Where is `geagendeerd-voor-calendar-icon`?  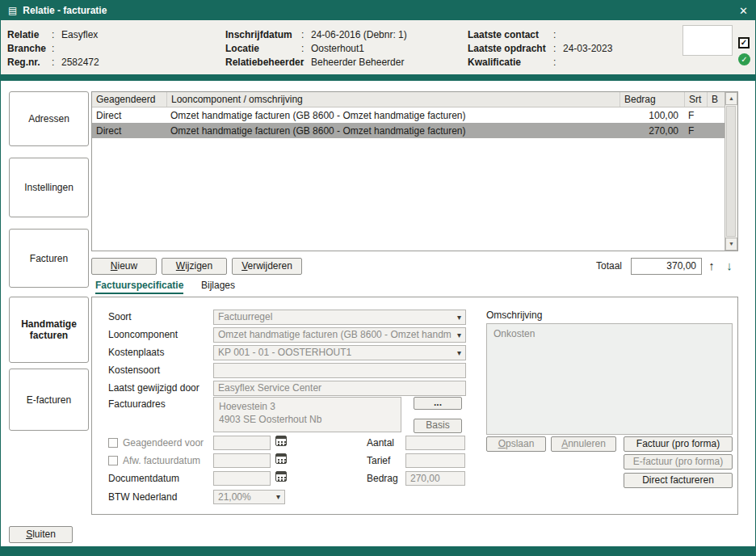
geagendeerd-voor-calendar-icon is located at coordinates (282, 442).